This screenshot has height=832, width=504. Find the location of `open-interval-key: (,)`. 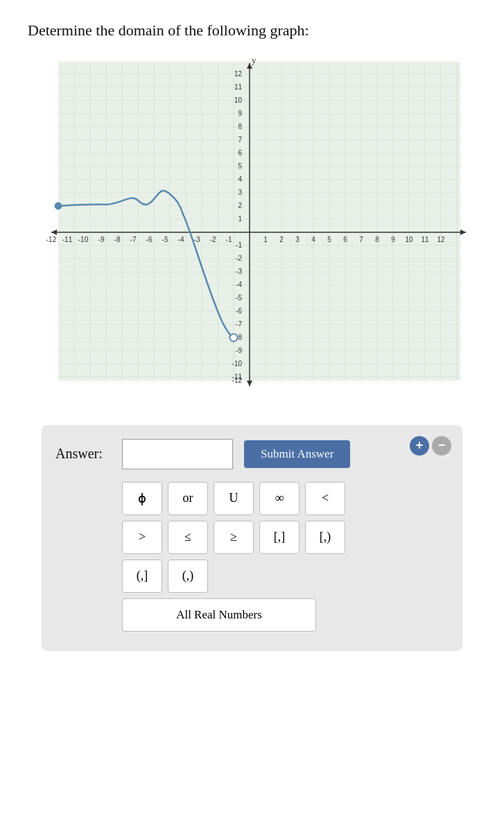

open-interval-key: (,) is located at coordinates (188, 576).